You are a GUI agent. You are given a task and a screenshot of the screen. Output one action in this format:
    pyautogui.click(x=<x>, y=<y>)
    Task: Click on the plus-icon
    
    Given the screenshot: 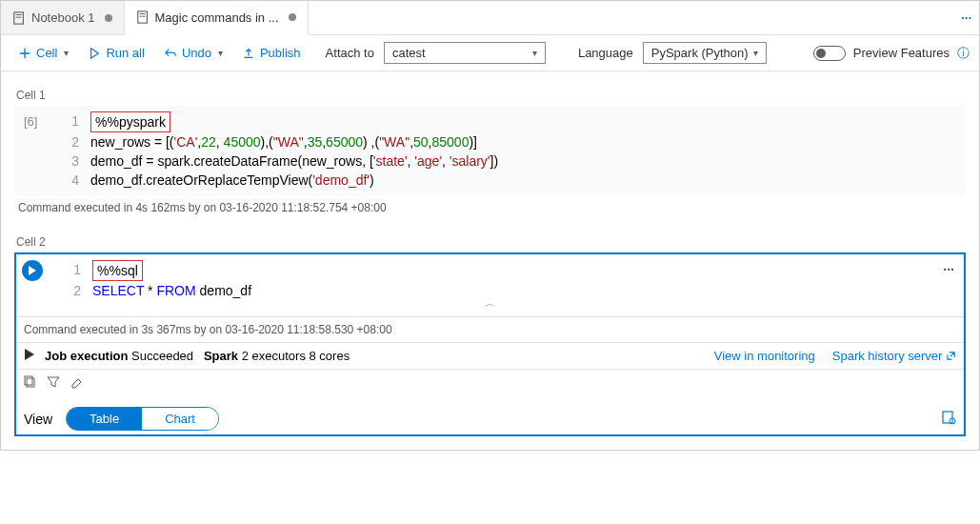 What is the action you would take?
    pyautogui.click(x=25, y=53)
    